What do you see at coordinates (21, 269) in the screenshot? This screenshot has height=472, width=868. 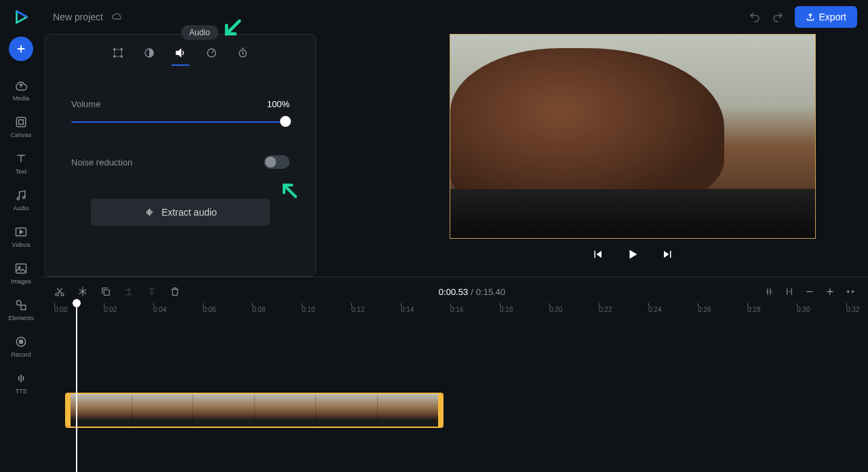 I see `image-icon` at bounding box center [21, 269].